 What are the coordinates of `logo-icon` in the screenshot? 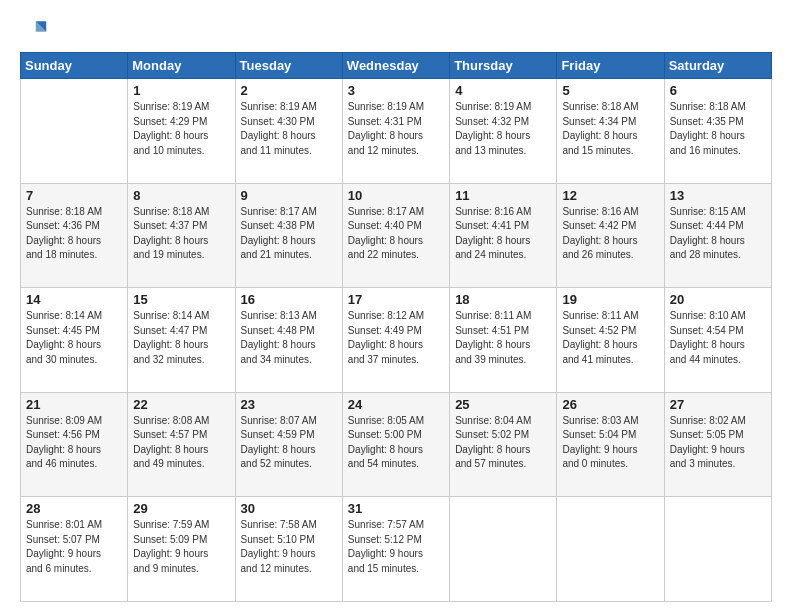 It's located at (34, 30).